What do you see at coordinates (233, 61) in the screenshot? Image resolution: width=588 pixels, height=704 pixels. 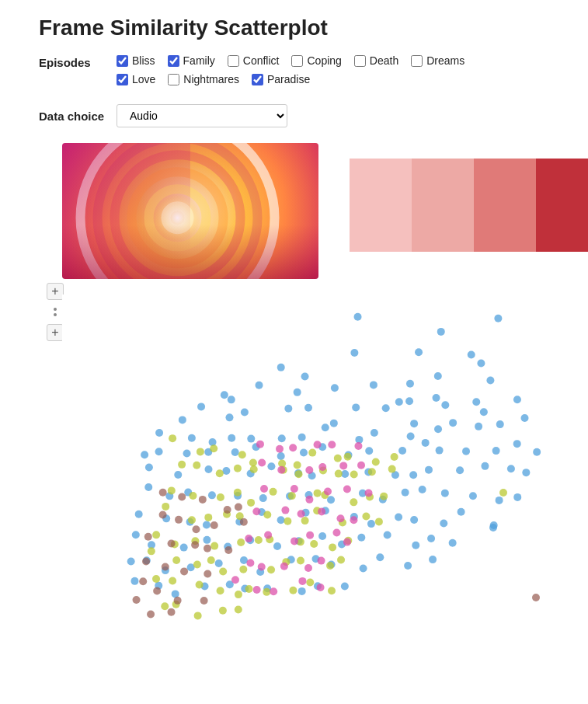 I see `checkbox-conflict` at bounding box center [233, 61].